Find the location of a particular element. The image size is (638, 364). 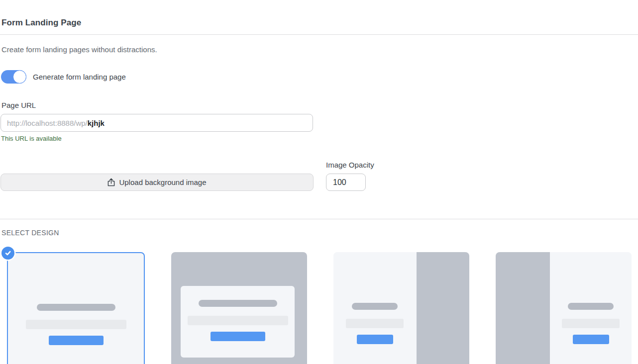

url-status-message: This URL is available is located at coordinates (319, 138).